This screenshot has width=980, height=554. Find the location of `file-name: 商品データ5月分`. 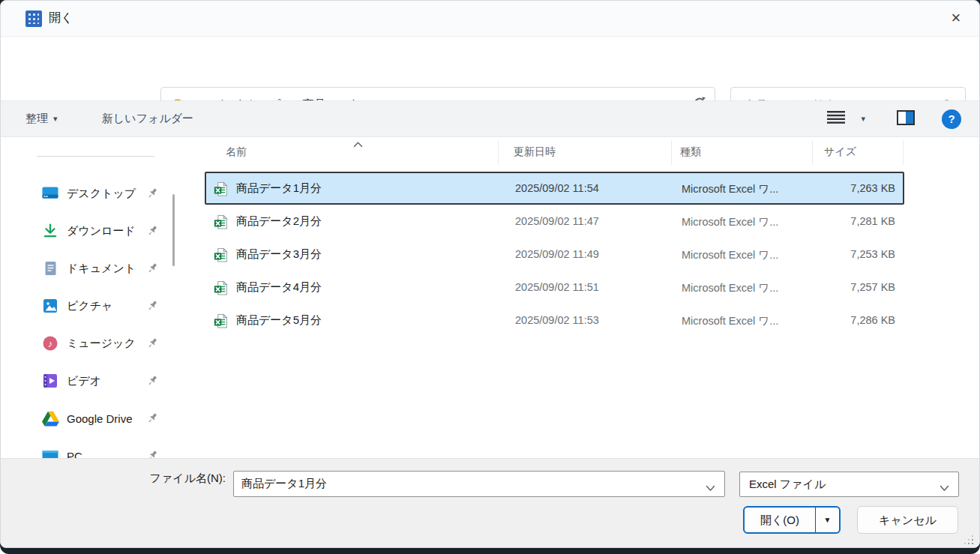

file-name: 商品データ5月分 is located at coordinates (279, 321).